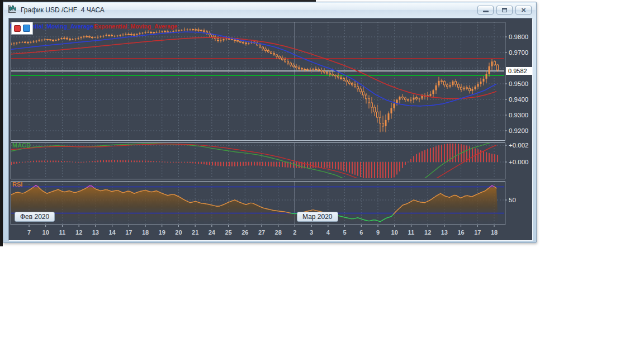 This screenshot has width=644, height=362. Describe the element at coordinates (21, 145) in the screenshot. I see `macd-panel-label: MACD` at that location.